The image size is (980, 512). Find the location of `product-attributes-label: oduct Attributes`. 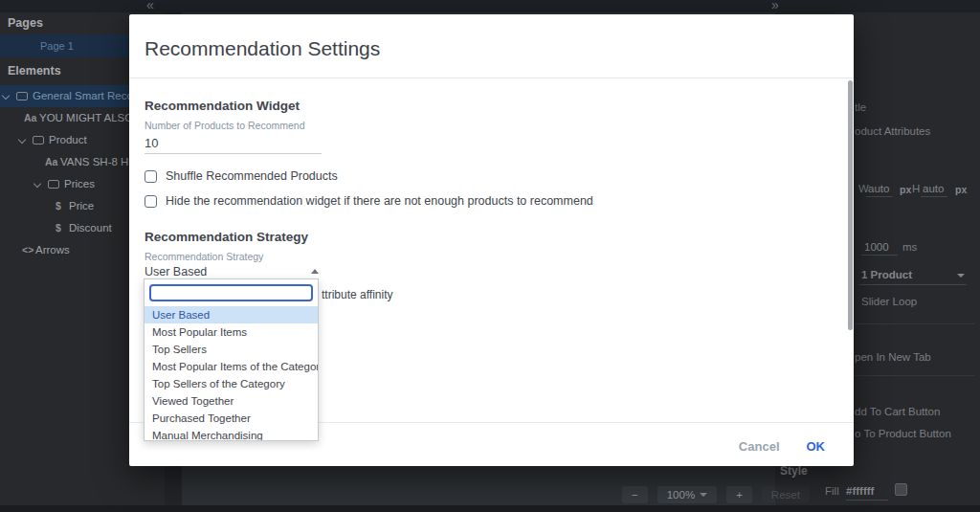

product-attributes-label: oduct Attributes is located at coordinates (892, 131).